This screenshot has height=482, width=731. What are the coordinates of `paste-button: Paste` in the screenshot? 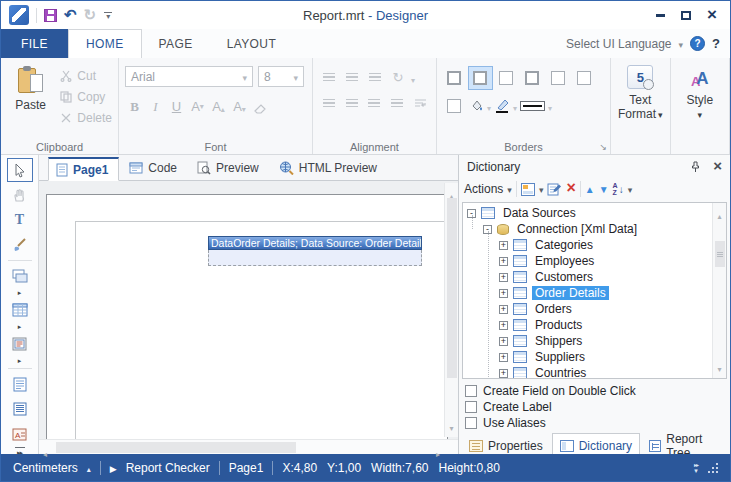 It's located at (30, 100).